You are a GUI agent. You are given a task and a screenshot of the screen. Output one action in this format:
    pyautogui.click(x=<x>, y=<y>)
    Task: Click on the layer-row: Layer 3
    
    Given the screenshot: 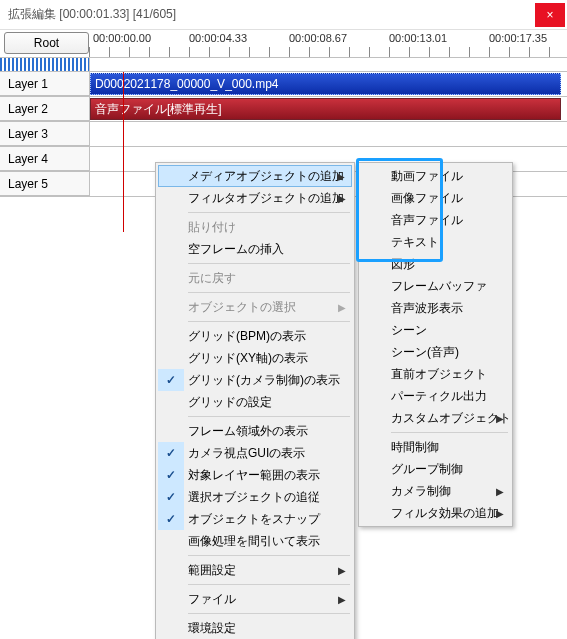 What is the action you would take?
    pyautogui.click(x=284, y=134)
    